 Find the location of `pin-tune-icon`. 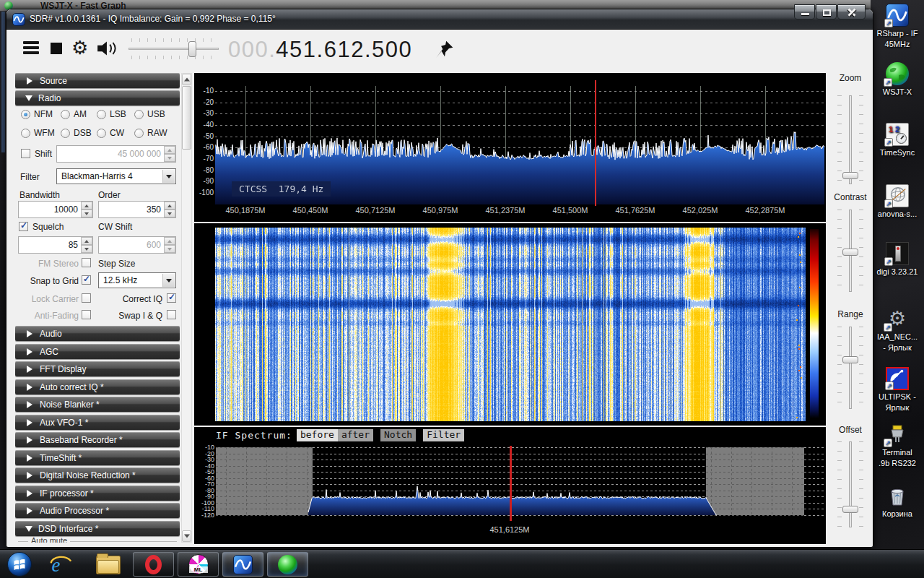

pin-tune-icon is located at coordinates (445, 49).